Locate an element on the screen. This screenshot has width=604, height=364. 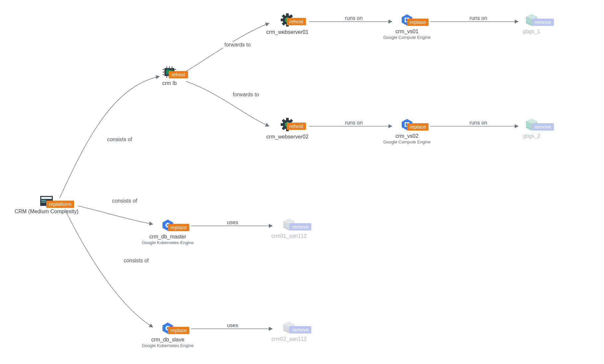
edge-label-runs-on-2: runs on is located at coordinates (353, 123).